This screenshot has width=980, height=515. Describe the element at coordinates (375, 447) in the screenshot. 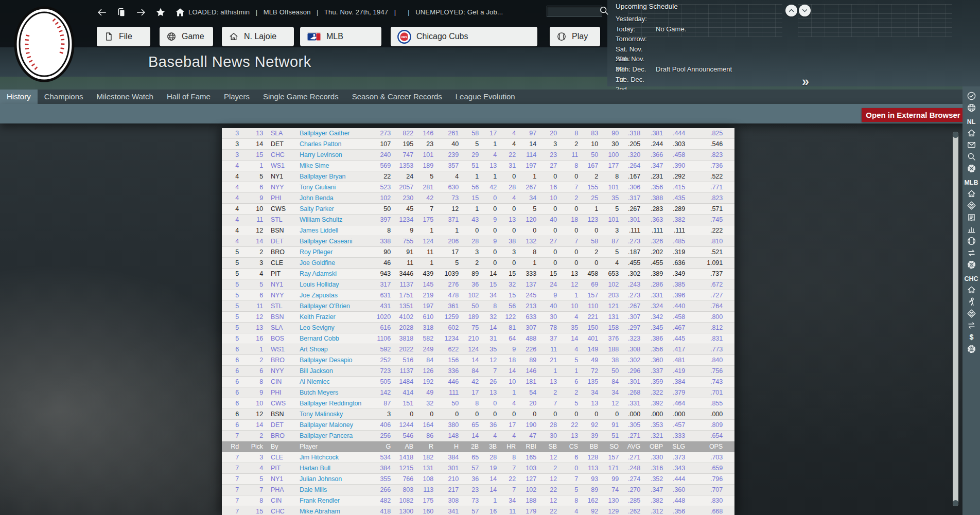

I see `column-header-g: G` at that location.